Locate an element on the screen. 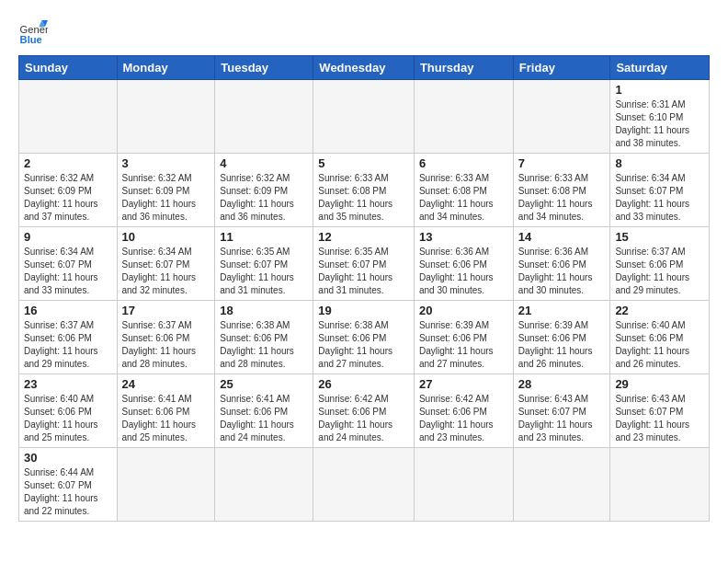 The image size is (728, 563). weekday-wednesday: Wednesday is located at coordinates (364, 68).